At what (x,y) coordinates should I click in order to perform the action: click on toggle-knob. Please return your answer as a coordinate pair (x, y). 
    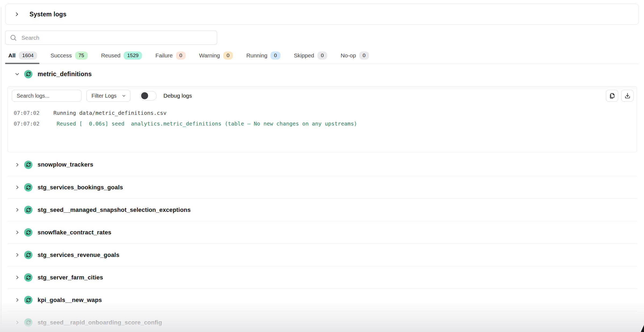
    Looking at the image, I should click on (145, 96).